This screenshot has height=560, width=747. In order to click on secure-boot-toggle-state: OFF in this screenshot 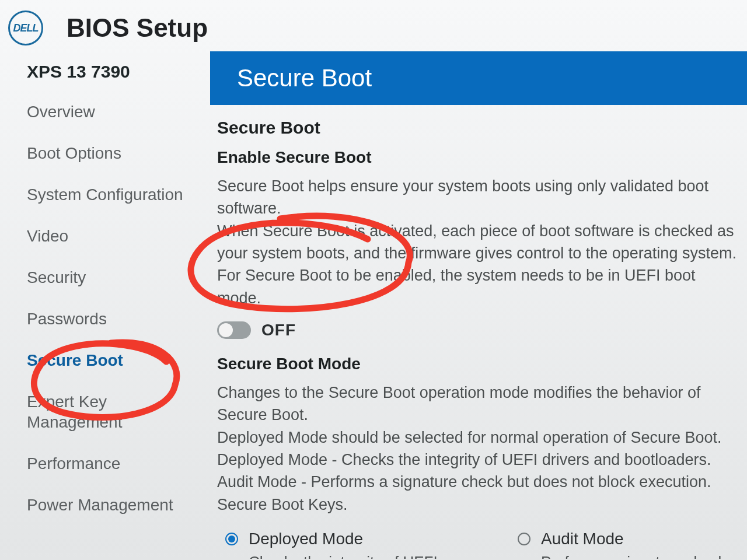, I will do `click(279, 330)`.